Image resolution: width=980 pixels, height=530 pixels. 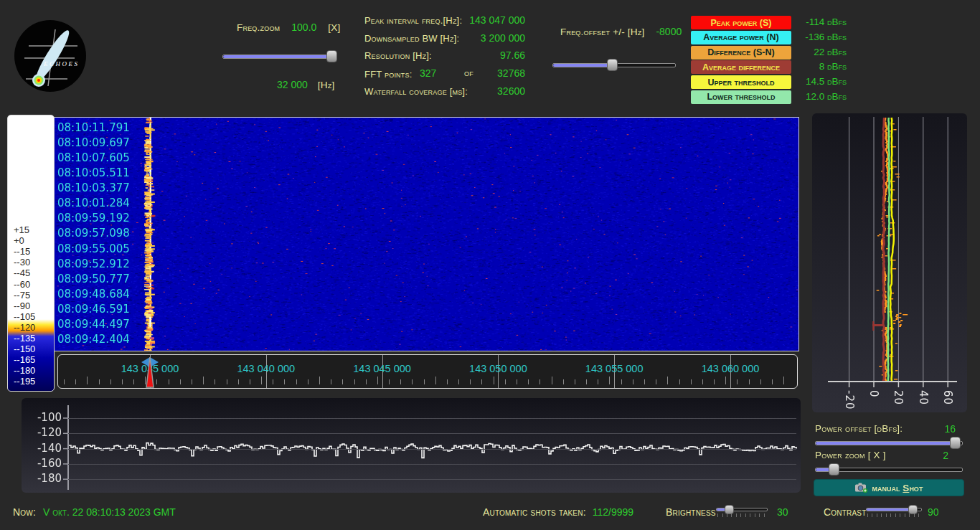 What do you see at coordinates (851, 455) in the screenshot?
I see `power-zoom-label: Power zoom [ X ]` at bounding box center [851, 455].